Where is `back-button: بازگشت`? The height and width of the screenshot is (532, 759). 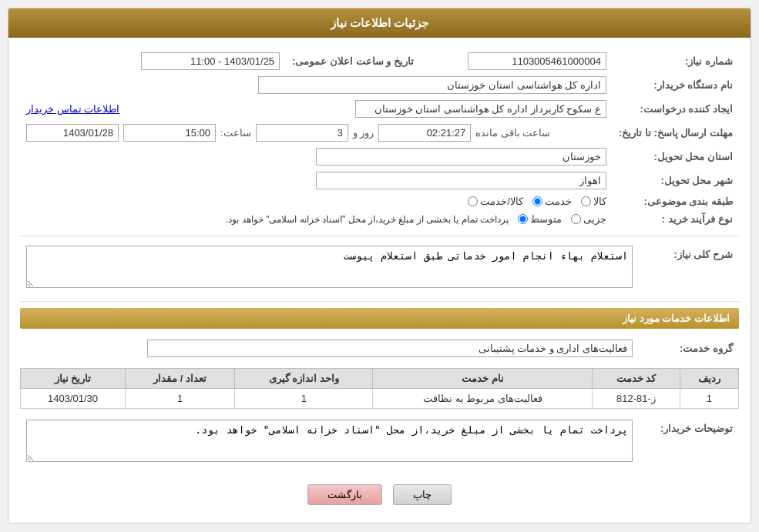
back-button: بازگشت is located at coordinates (345, 494).